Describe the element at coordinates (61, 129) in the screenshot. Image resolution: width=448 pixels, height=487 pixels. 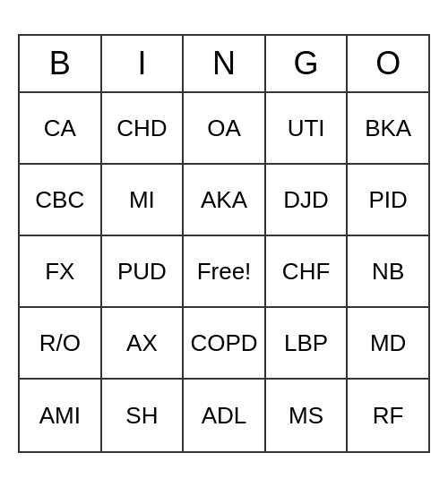
I see `bingo-cell: CA` at that location.